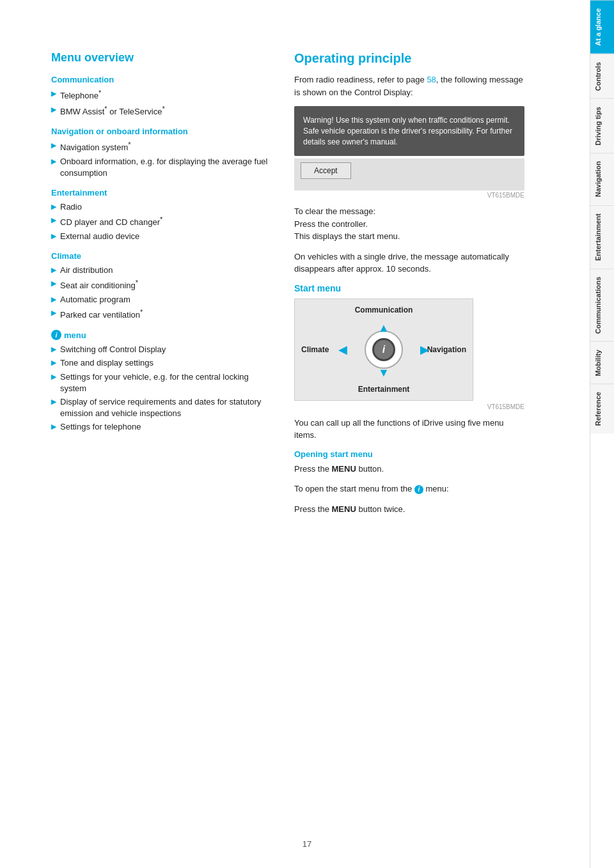 The height and width of the screenshot is (868, 614). Describe the element at coordinates (409, 489) in the screenshot. I see `step2-text: To open the start menu from the i menu:` at that location.